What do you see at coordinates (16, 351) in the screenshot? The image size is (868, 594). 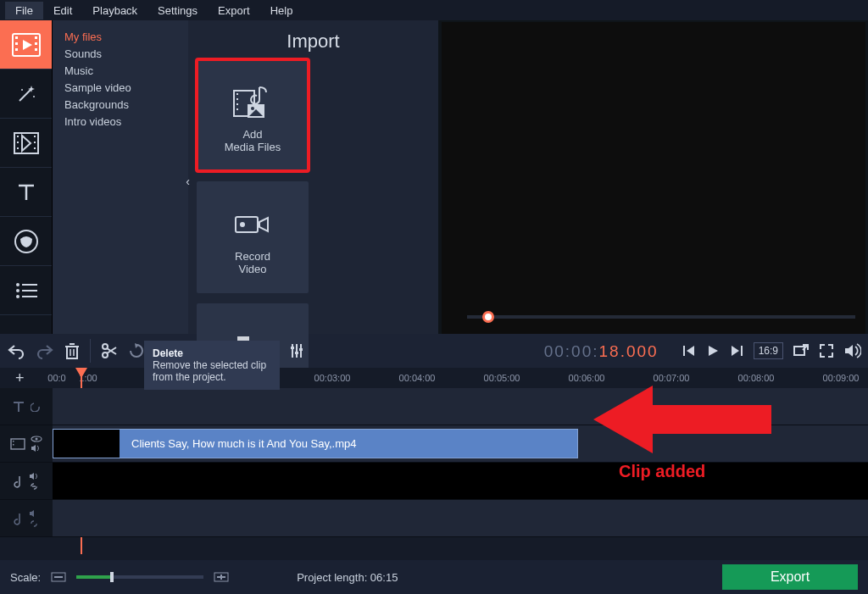 I see `undo-button` at bounding box center [16, 351].